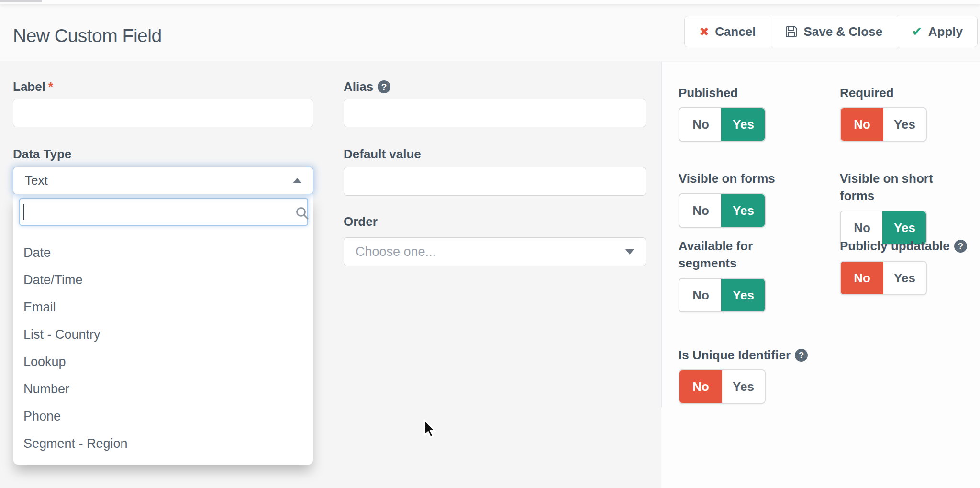  What do you see at coordinates (735, 355) in the screenshot?
I see `is-unique-identifier-label-text: Is Unique Identifier` at bounding box center [735, 355].